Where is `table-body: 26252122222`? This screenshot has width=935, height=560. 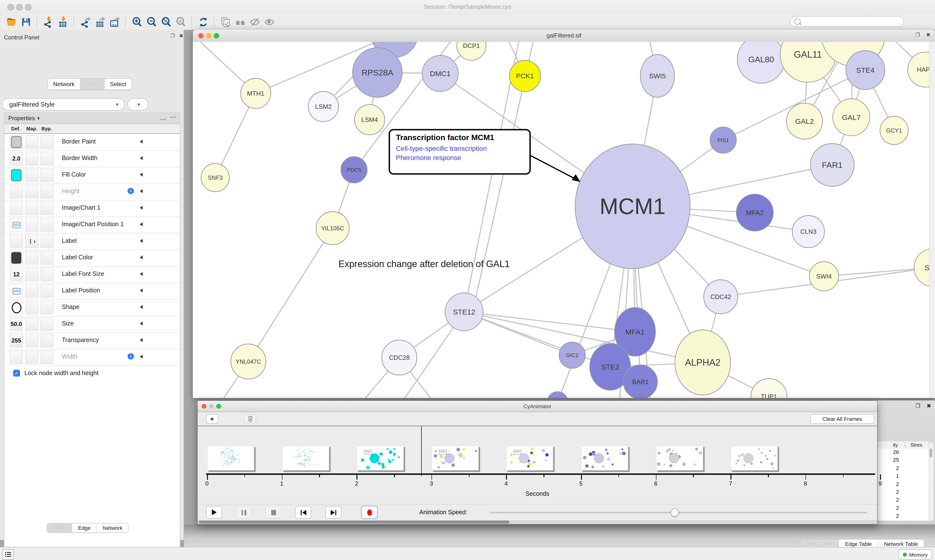
table-body: 26252122222 is located at coordinates (903, 485).